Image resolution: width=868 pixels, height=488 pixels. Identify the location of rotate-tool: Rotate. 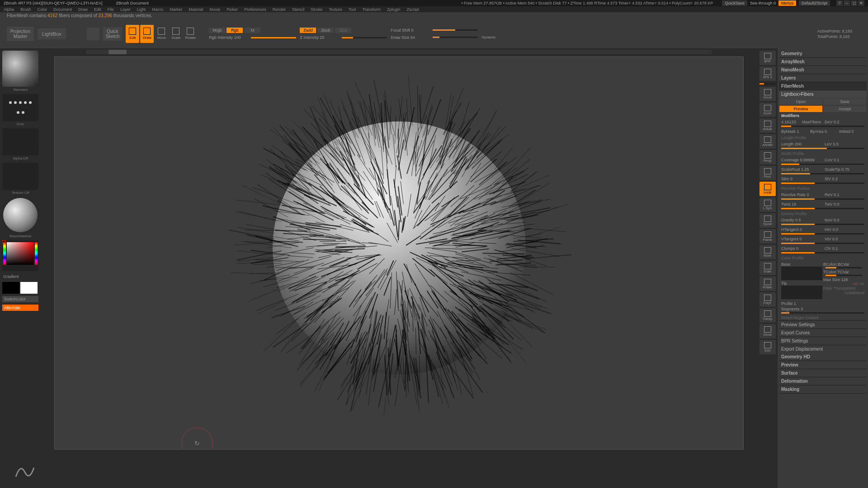
(190, 34).